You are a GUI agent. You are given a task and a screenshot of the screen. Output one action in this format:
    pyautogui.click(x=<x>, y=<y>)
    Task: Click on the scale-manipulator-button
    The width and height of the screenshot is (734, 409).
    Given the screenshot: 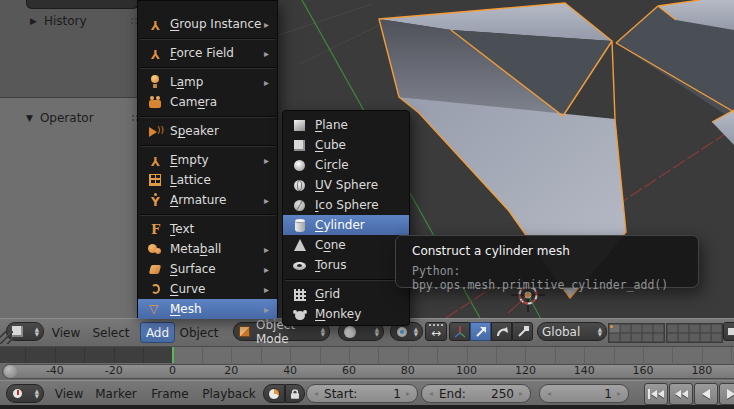 What is the action you would take?
    pyautogui.click(x=522, y=332)
    